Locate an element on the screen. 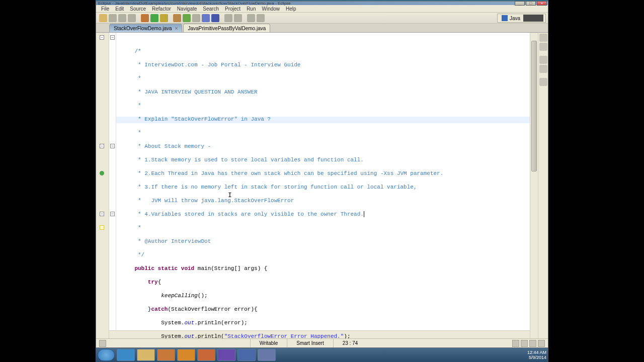 The height and width of the screenshot is (362, 644). fold-gutter: − − − is located at coordinates (113, 186).